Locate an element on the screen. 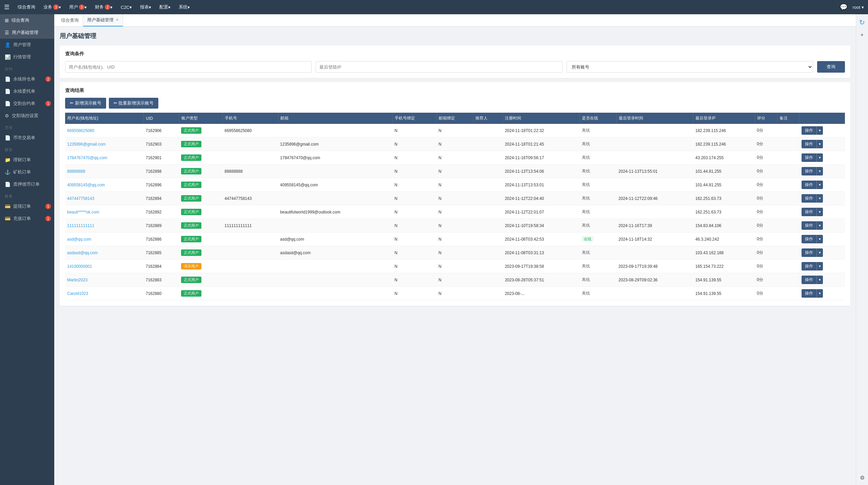 The width and height of the screenshot is (868, 485). chat-icon: 💬 is located at coordinates (844, 7).